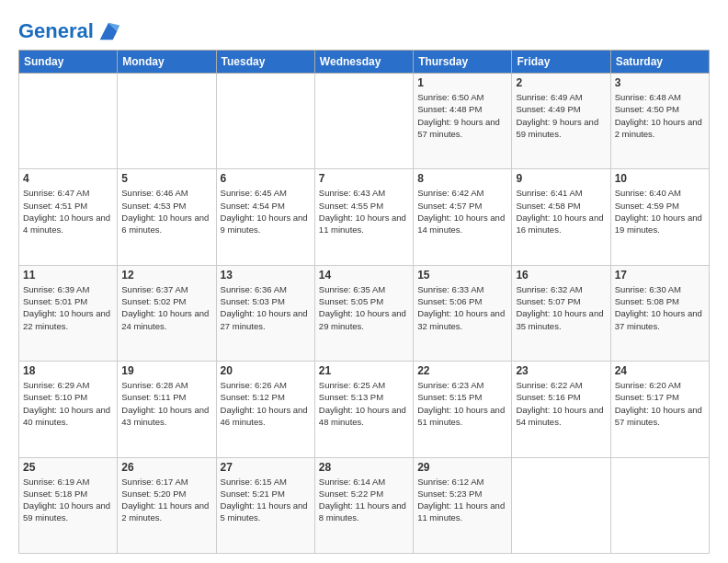 The height and width of the screenshot is (563, 728). What do you see at coordinates (166, 500) in the screenshot?
I see `day-info: Sunrise: 6:17 AM Sunset: 5:20 PM Dayligh…` at bounding box center [166, 500].